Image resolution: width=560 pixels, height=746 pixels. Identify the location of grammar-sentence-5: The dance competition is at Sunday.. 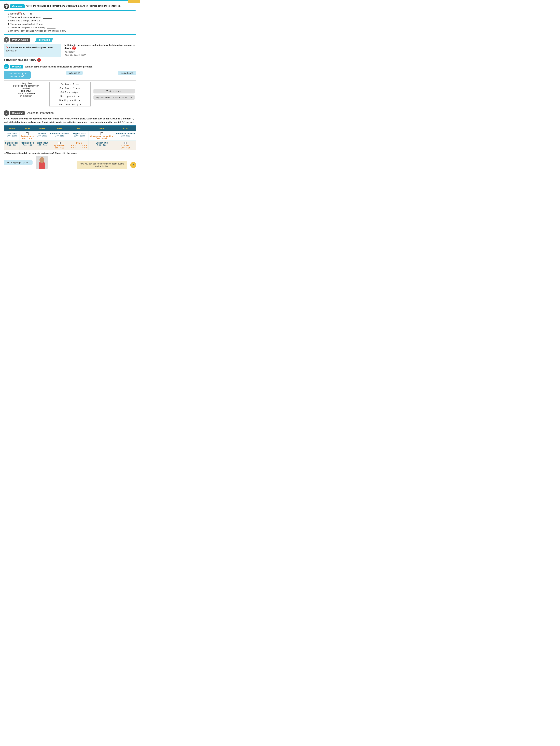
(71, 27).